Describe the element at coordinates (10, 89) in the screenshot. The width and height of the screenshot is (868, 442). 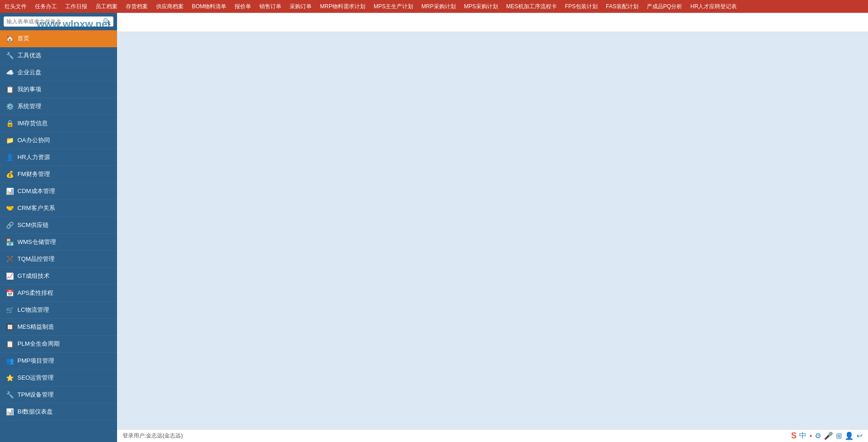
I see `nav-icon-my-tasks: 📋` at that location.